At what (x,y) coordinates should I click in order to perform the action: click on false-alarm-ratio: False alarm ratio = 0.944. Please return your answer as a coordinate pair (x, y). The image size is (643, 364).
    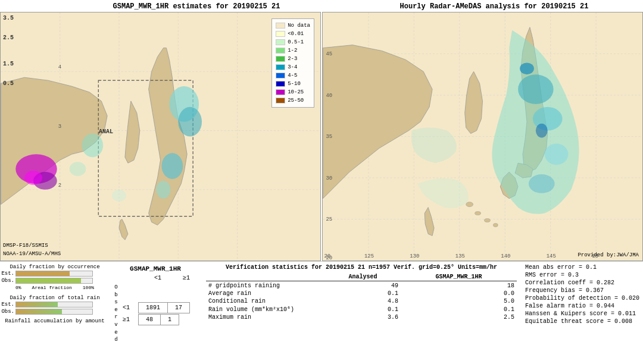
    Looking at the image, I should click on (583, 306).